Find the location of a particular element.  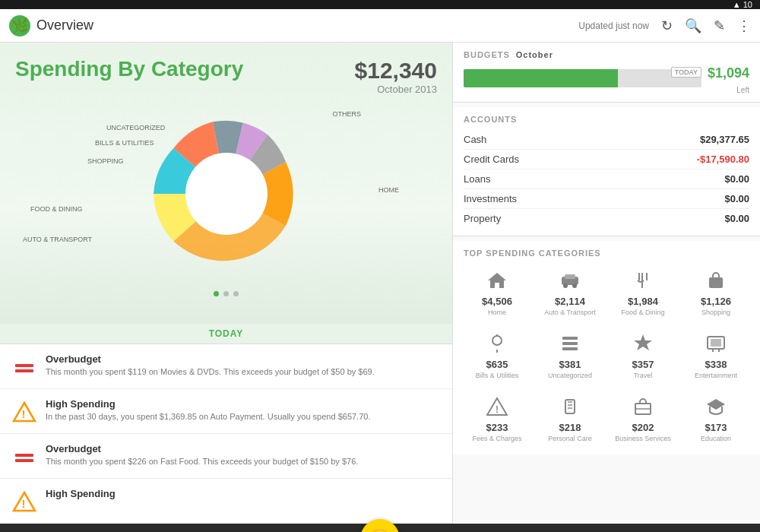

edit-icon: ✎ is located at coordinates (719, 26).